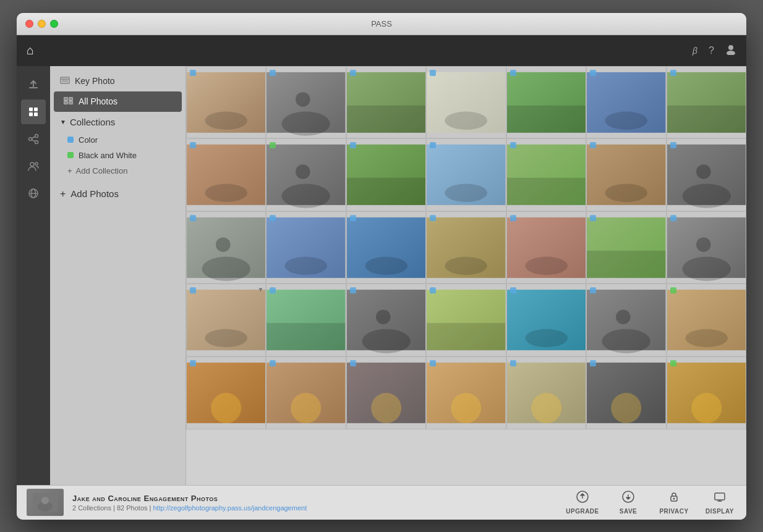 This screenshot has width=763, height=532. Describe the element at coordinates (731, 51) in the screenshot. I see `user-icon` at that location.